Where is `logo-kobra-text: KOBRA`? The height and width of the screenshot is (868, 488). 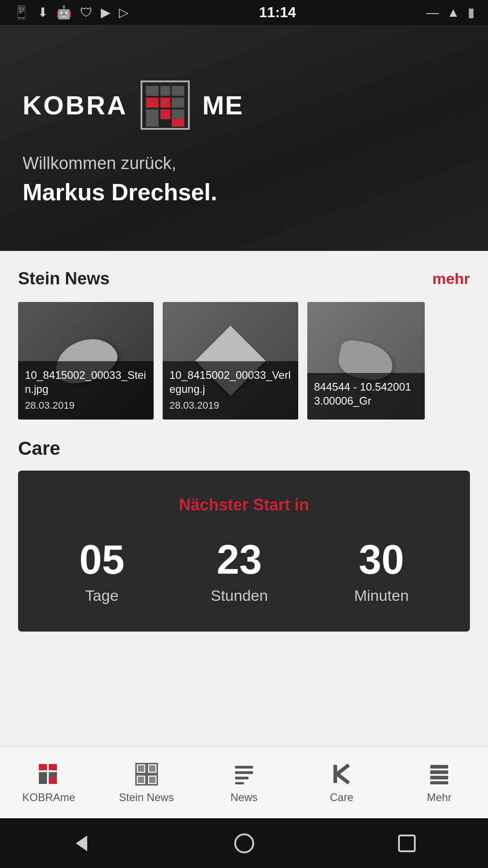
logo-kobra-text: KOBRA is located at coordinates (75, 105).